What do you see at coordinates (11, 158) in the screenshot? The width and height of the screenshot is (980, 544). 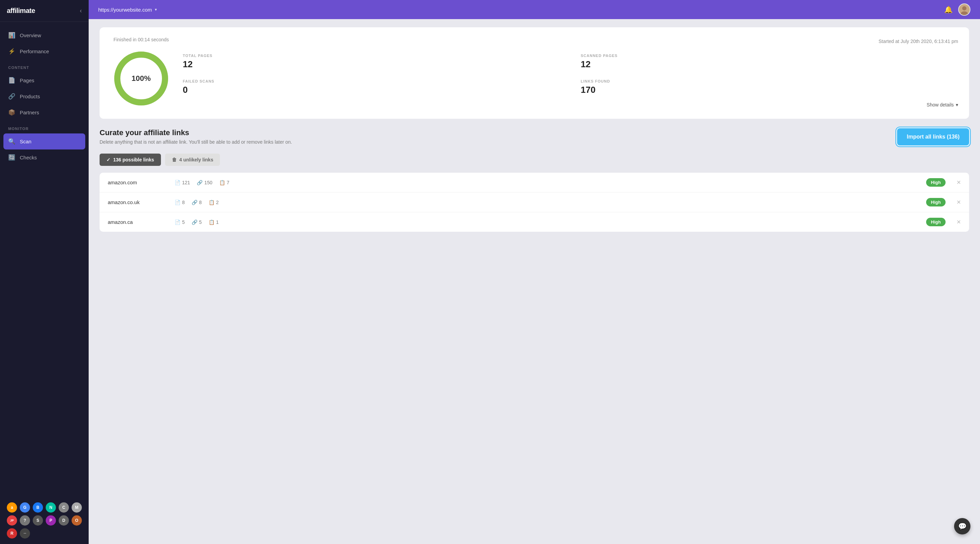 I see `checks-icon: 🔄` at bounding box center [11, 158].